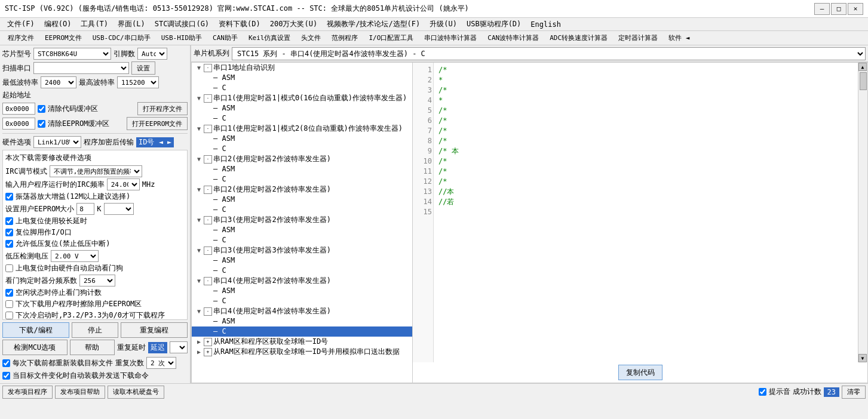 Image resolution: width=868 pixels, height=419 pixels. I want to click on close-button: ✕, so click(855, 9).